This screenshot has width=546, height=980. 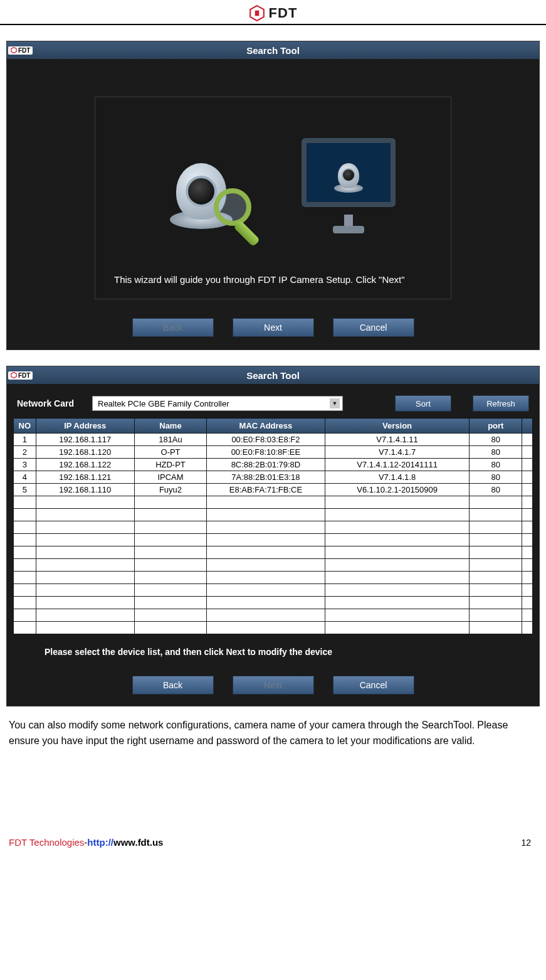 What do you see at coordinates (397, 426) in the screenshot?
I see `col-version: Version` at bounding box center [397, 426].